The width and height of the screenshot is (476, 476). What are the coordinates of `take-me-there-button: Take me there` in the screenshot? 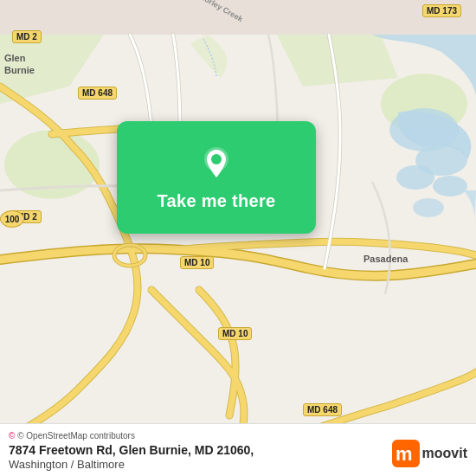 It's located at (216, 177).